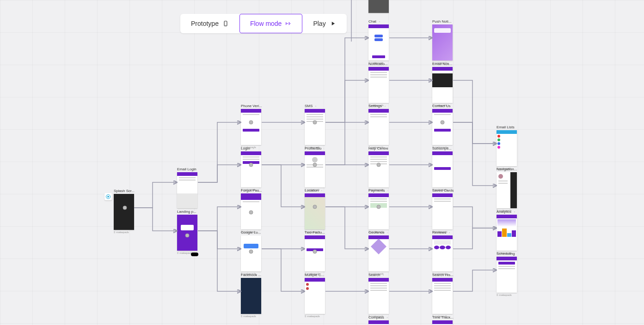  Describe the element at coordinates (442, 42) in the screenshot. I see `screen-push-notifications: Push Noti... ≡ makepads` at that location.